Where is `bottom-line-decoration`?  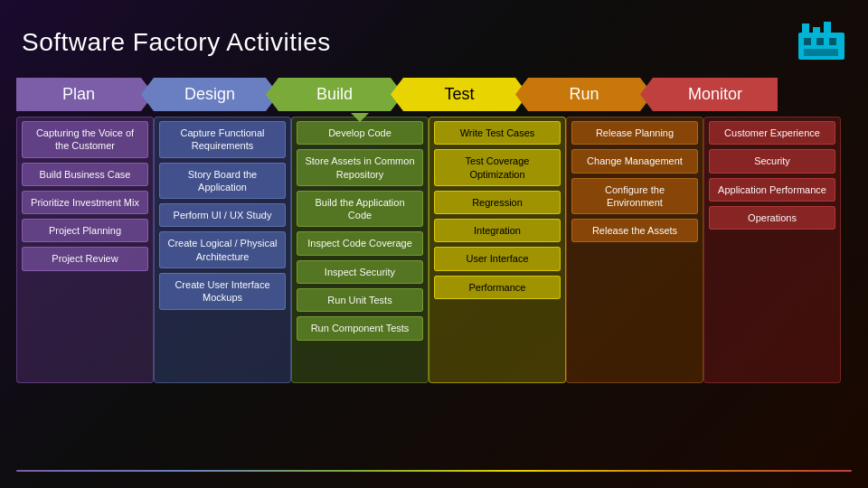 bottom-line-decoration is located at coordinates (434, 471).